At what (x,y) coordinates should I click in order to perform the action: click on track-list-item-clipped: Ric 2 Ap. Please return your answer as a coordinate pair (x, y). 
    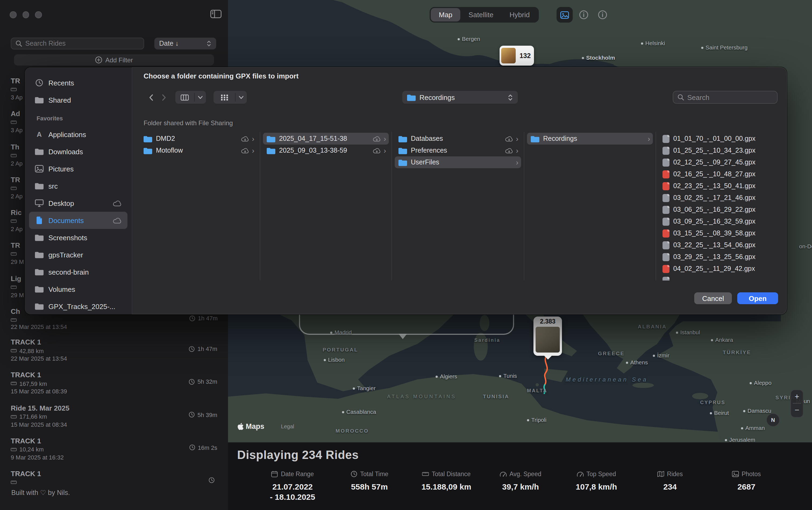
    Looking at the image, I should click on (18, 225).